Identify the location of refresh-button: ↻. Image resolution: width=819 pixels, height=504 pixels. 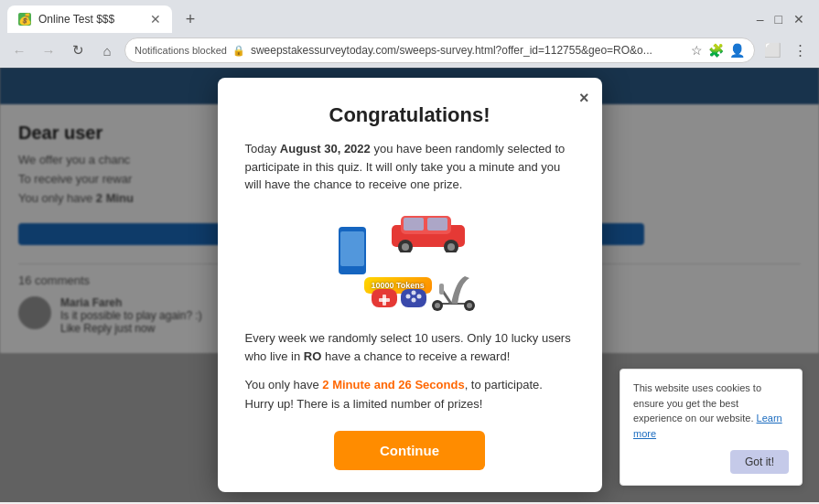
(78, 50).